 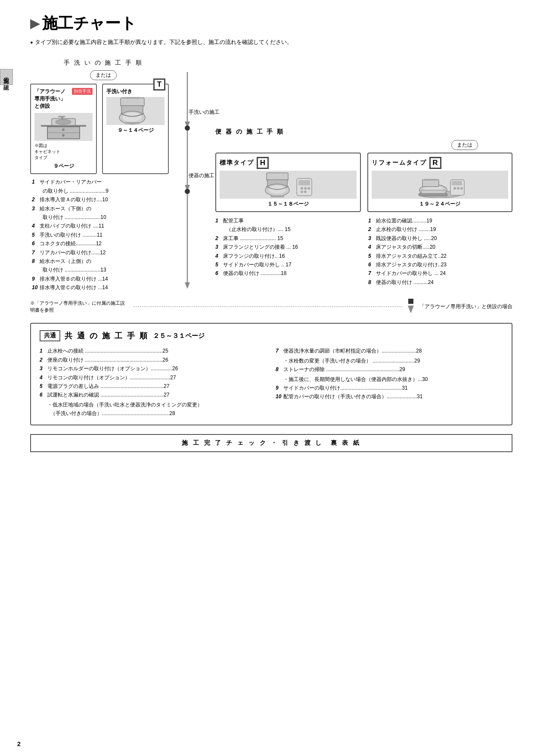 What do you see at coordinates (271, 23) in the screenshot?
I see `page-title: 施工チャート` at bounding box center [271, 23].